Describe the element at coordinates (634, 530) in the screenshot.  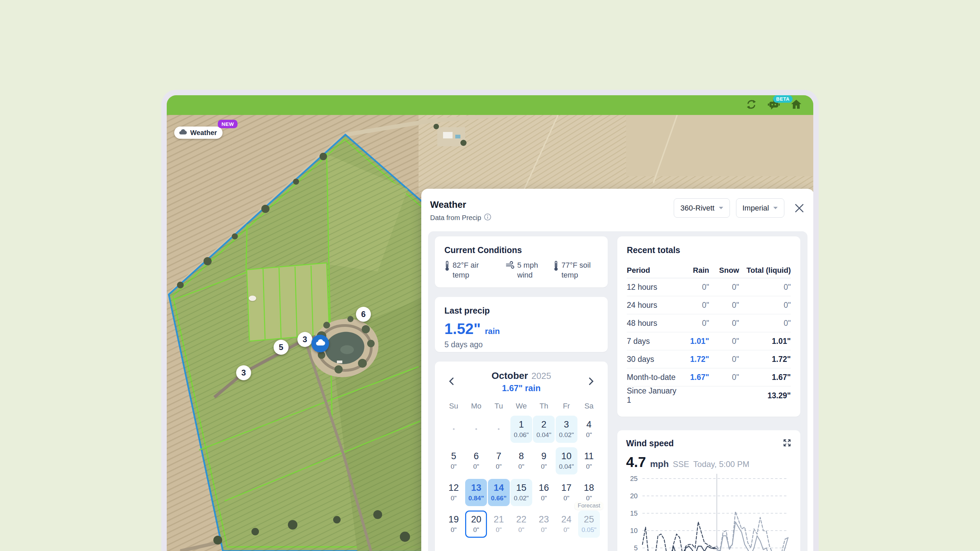
I see `svg-text: 10` at that location.